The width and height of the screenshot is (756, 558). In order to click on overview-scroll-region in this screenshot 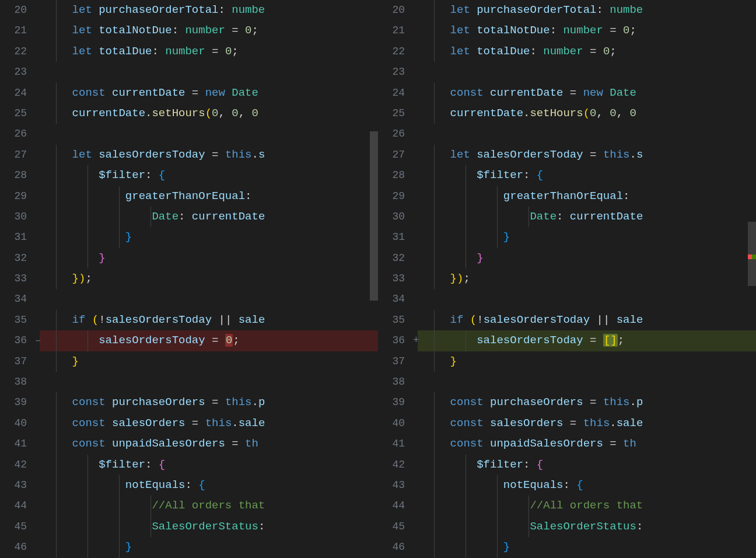, I will do `click(752, 254)`.